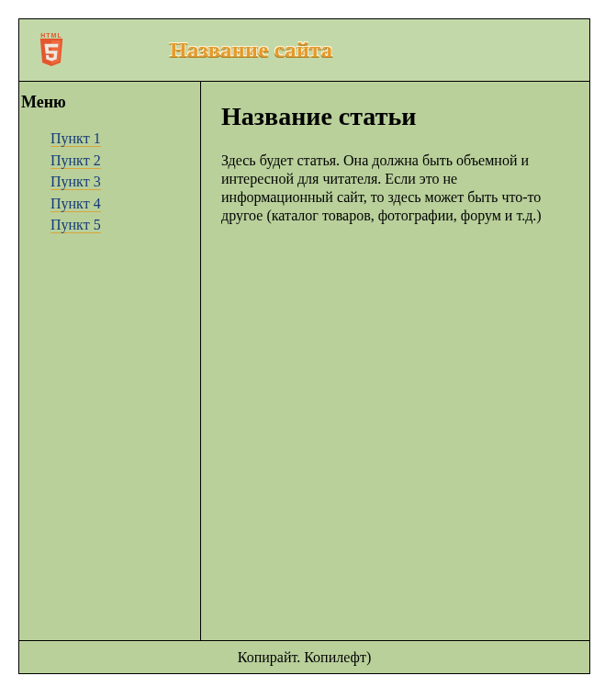 The width and height of the screenshot is (616, 687). Describe the element at coordinates (395, 117) in the screenshot. I see `article-title: Название статьи` at that location.